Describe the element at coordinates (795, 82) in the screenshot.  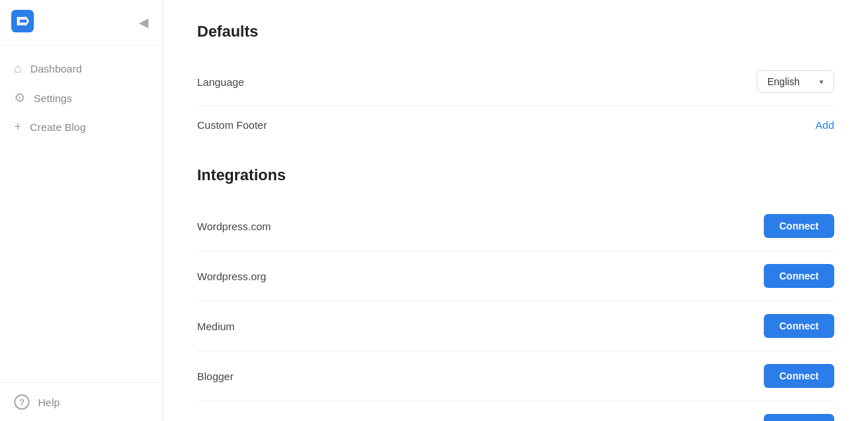
I see `language-select: English ▾` at that location.